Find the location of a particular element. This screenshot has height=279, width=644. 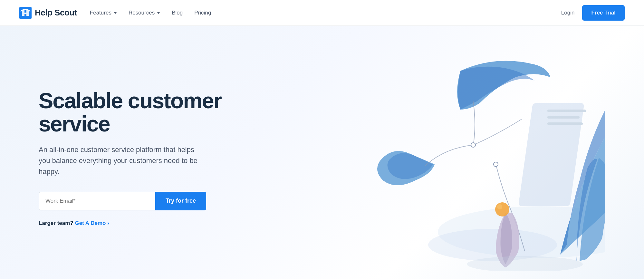

resources-chevron-icon is located at coordinates (159, 13).